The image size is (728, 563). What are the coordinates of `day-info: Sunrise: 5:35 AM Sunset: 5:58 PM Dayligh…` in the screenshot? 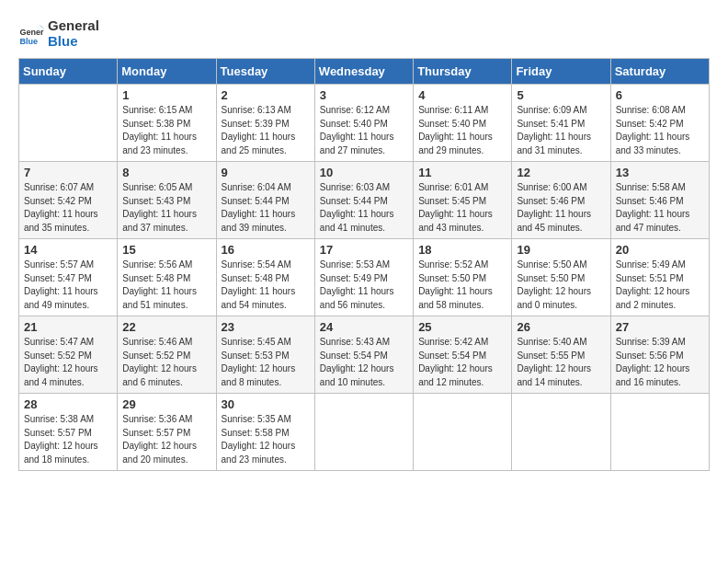 It's located at (266, 440).